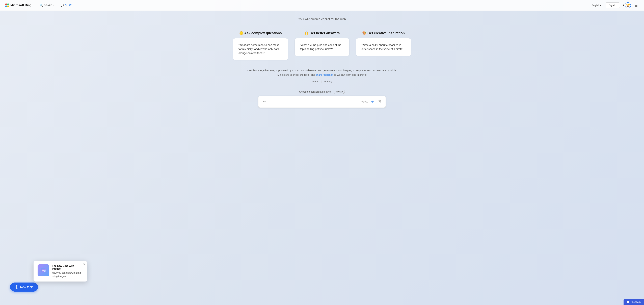  I want to click on sign-in-button: Sign in, so click(612, 6).